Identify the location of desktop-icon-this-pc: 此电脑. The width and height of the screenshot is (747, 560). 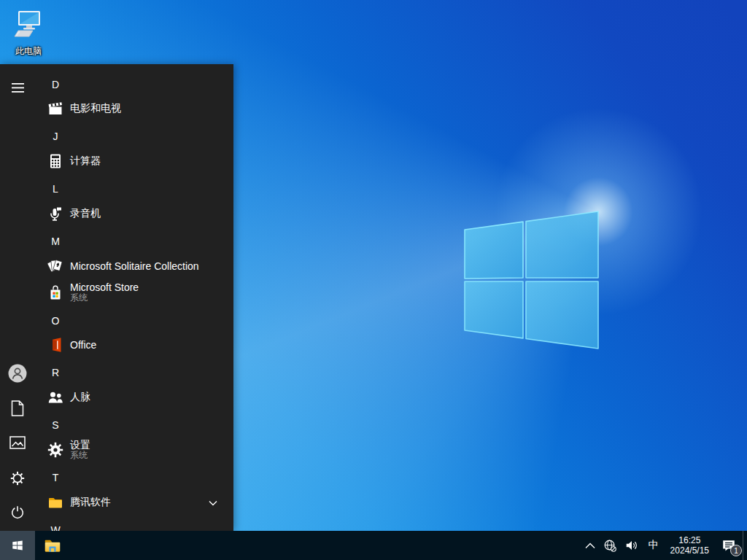
(28, 34).